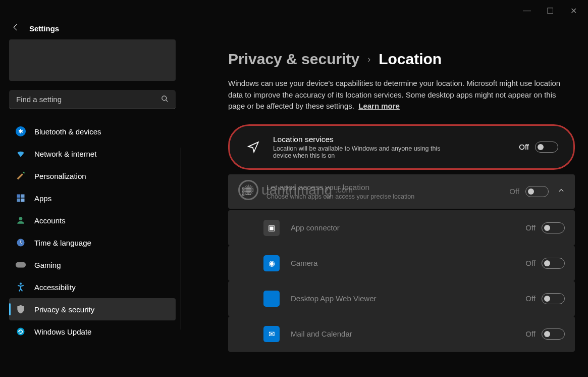 This screenshot has width=588, height=377. I want to click on app-row-app-connector: ▣ App connector Off, so click(402, 228).